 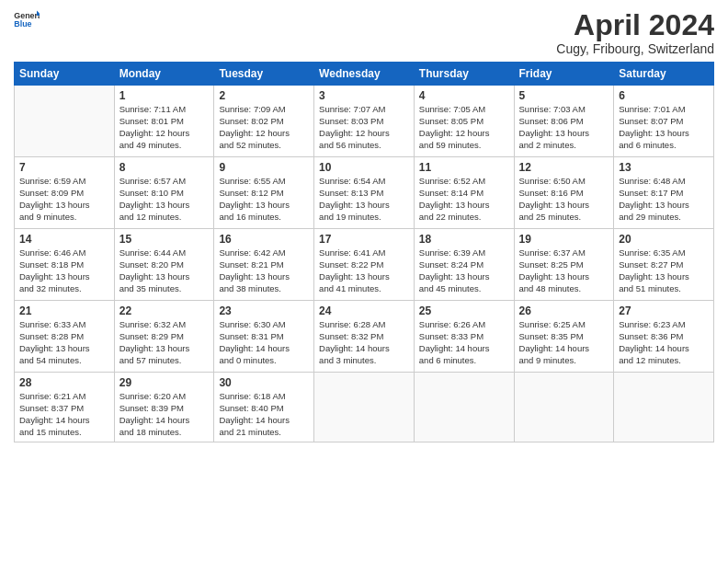 What do you see at coordinates (464, 239) in the screenshot?
I see `day-number: 18` at bounding box center [464, 239].